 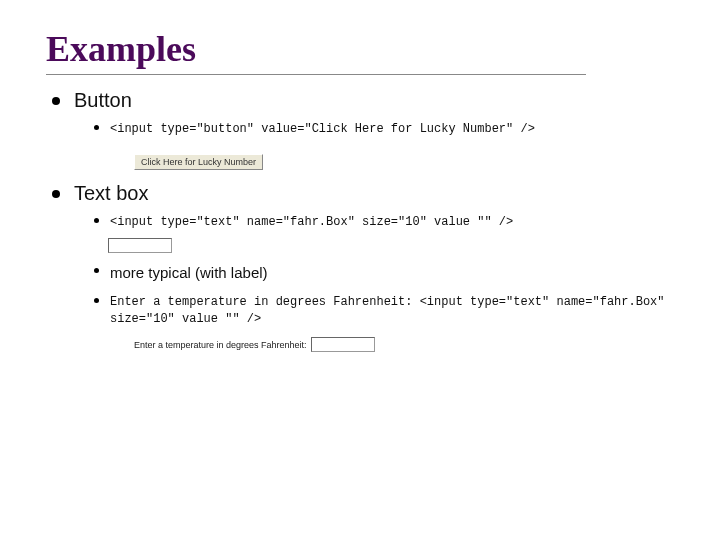 I want to click on rendered-label: Enter a temperature in degrees Fahrenhei…, so click(x=220, y=345).